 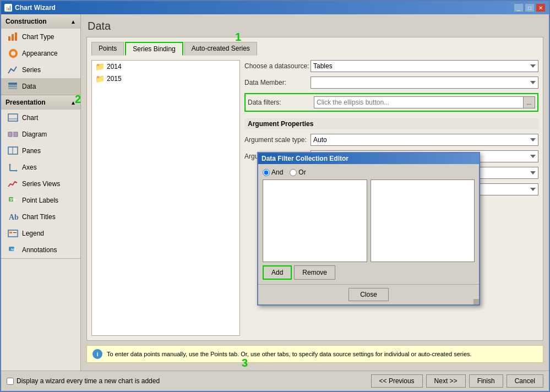 What do you see at coordinates (115, 79) in the screenshot?
I see `series-2015-label: 2015` at bounding box center [115, 79].